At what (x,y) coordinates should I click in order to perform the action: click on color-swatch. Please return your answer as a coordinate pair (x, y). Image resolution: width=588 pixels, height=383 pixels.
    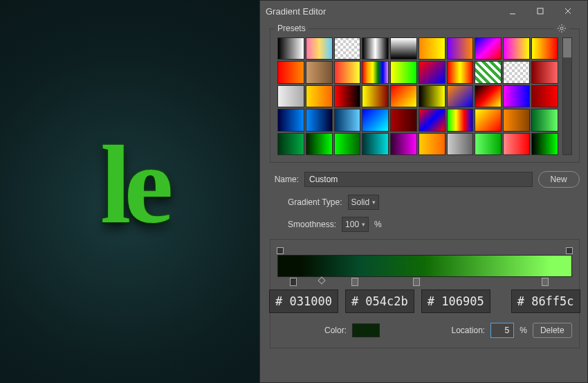
    Looking at the image, I should click on (366, 330).